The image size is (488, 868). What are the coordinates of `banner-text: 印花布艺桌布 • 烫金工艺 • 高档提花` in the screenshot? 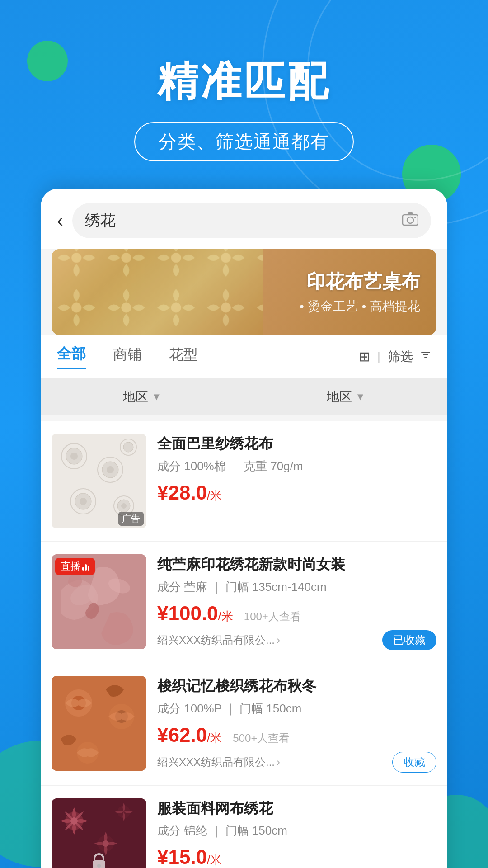 It's located at (368, 292).